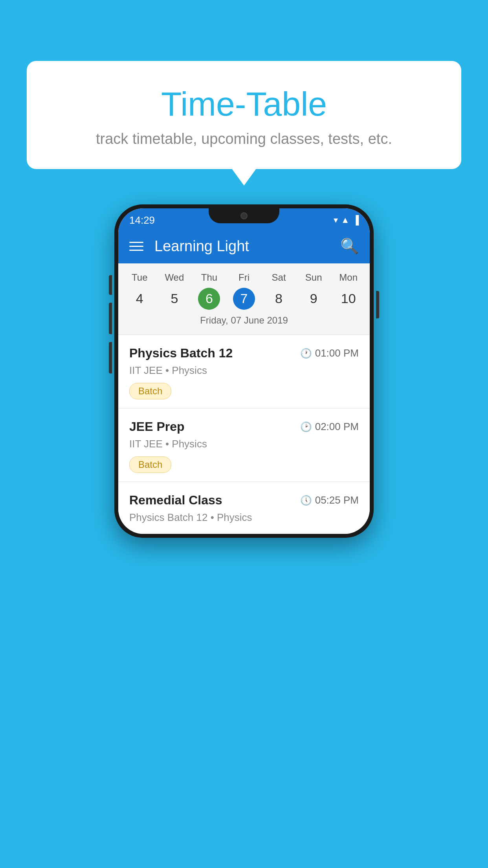 This screenshot has width=488, height=868. What do you see at coordinates (244, 104) in the screenshot?
I see `bubble-title: Time-Table` at bounding box center [244, 104].